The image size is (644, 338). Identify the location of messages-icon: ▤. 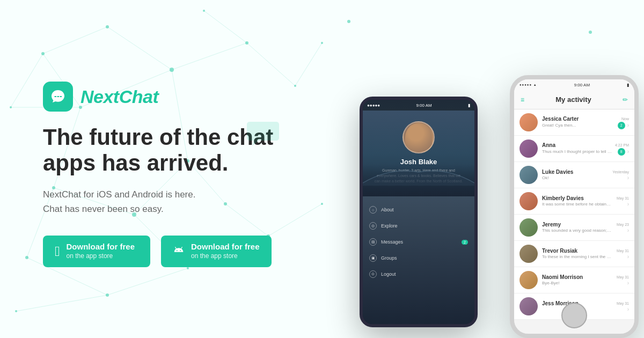
(373, 242).